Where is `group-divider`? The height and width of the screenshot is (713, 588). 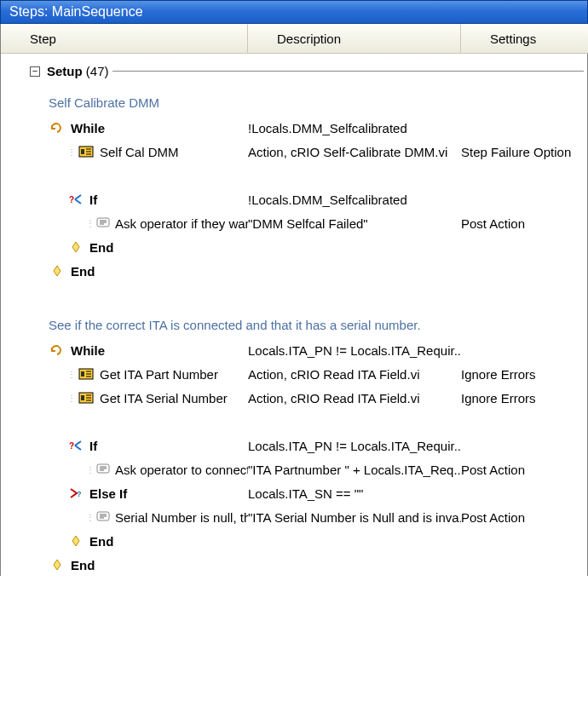
group-divider is located at coordinates (348, 72).